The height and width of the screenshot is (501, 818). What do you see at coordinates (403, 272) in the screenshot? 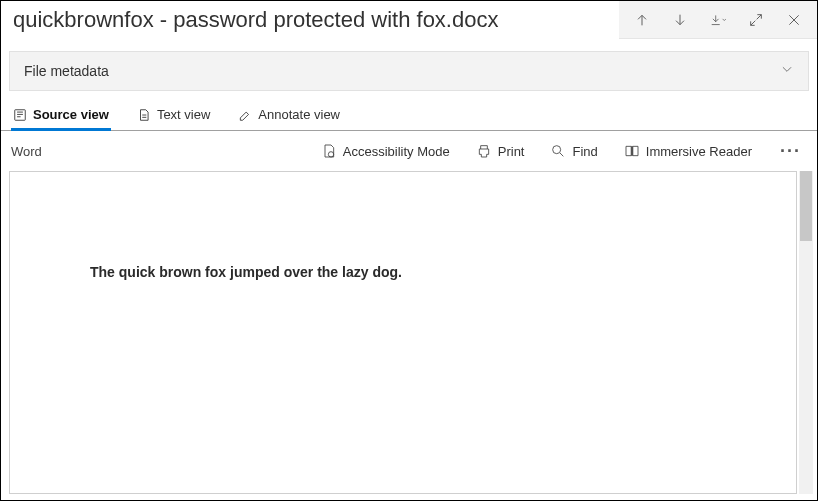
I see `document-body-text: The quick brown fox jumped over the lazy…` at bounding box center [403, 272].